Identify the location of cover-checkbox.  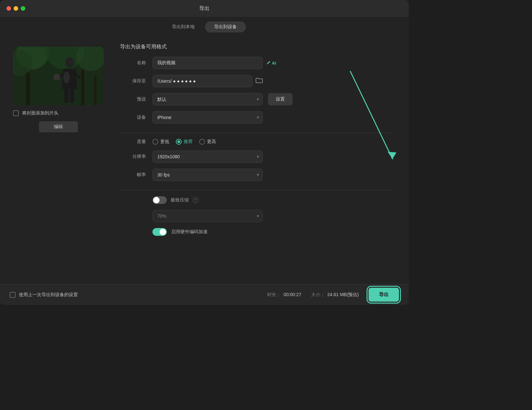
(16, 113).